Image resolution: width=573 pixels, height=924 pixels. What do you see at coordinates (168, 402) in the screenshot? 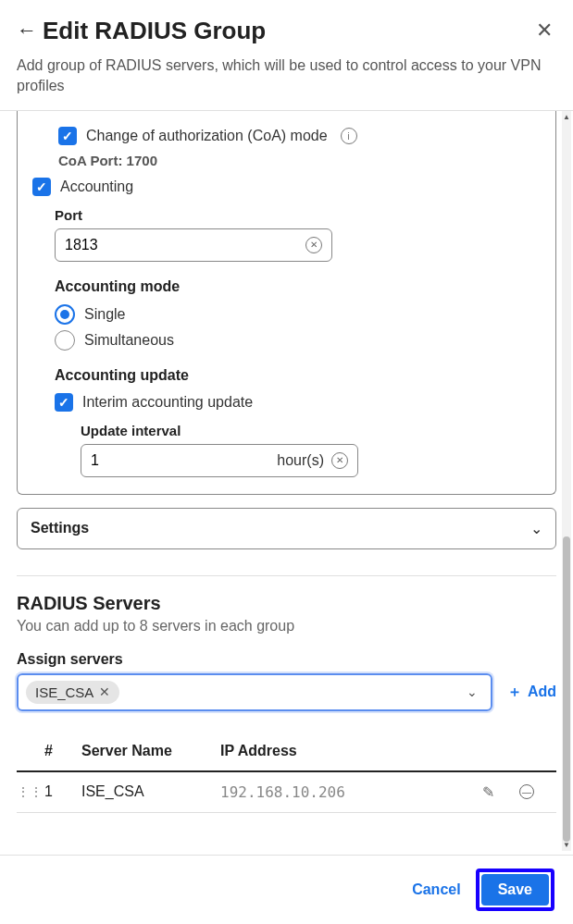
I see `interim-label: Interim accounting update` at bounding box center [168, 402].